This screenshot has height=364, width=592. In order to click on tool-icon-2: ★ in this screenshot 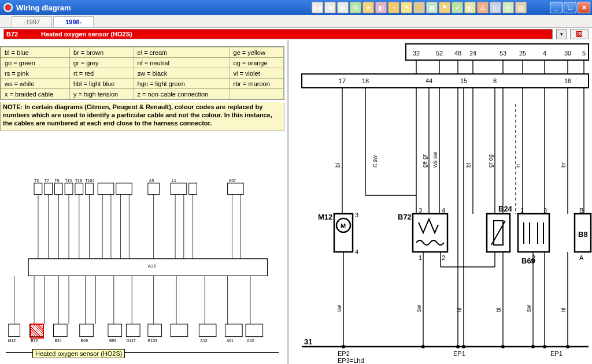, I will do `click(368, 8)`.